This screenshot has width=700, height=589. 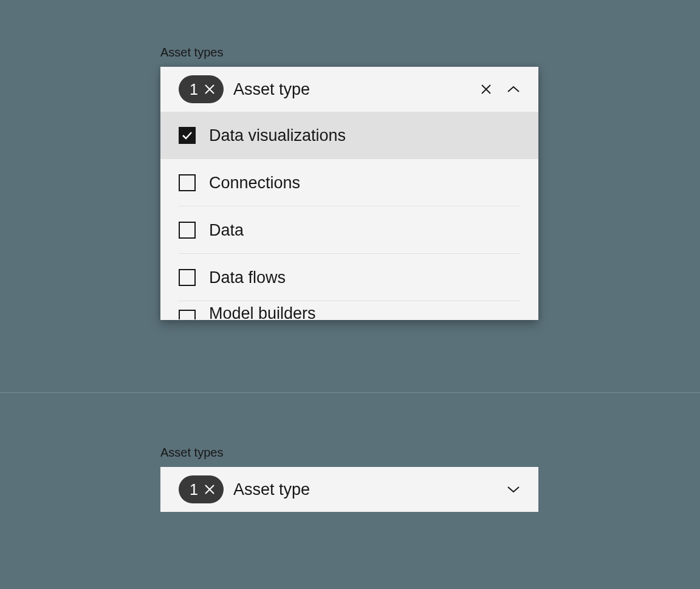 I want to click on option-label: Data flows, so click(x=247, y=278).